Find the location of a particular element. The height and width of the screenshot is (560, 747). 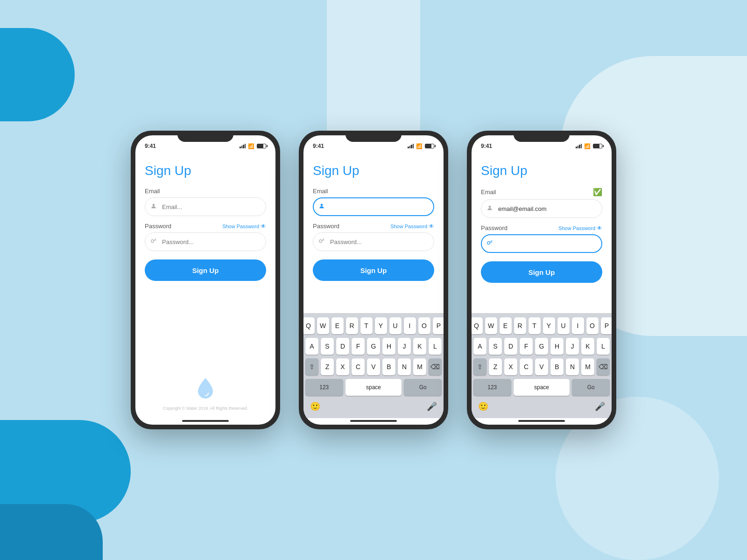

password-label-row-1: Password Show Password 👁 is located at coordinates (205, 226).